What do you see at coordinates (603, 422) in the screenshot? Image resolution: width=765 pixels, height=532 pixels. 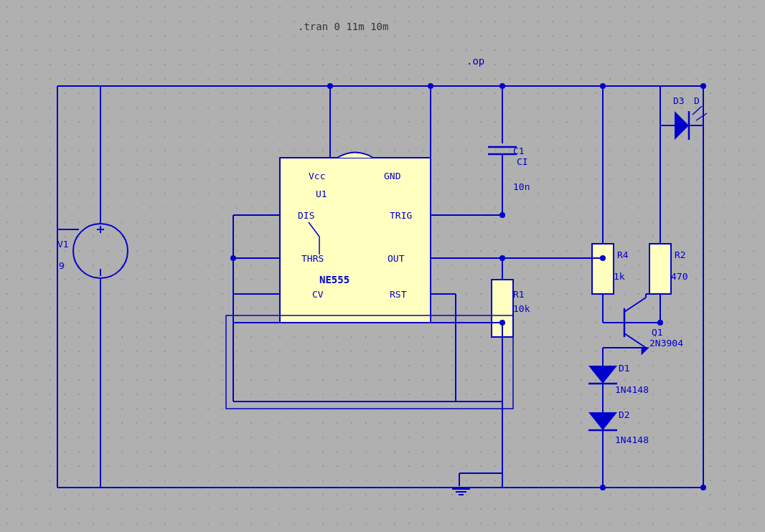 I see `d2-body` at bounding box center [603, 422].